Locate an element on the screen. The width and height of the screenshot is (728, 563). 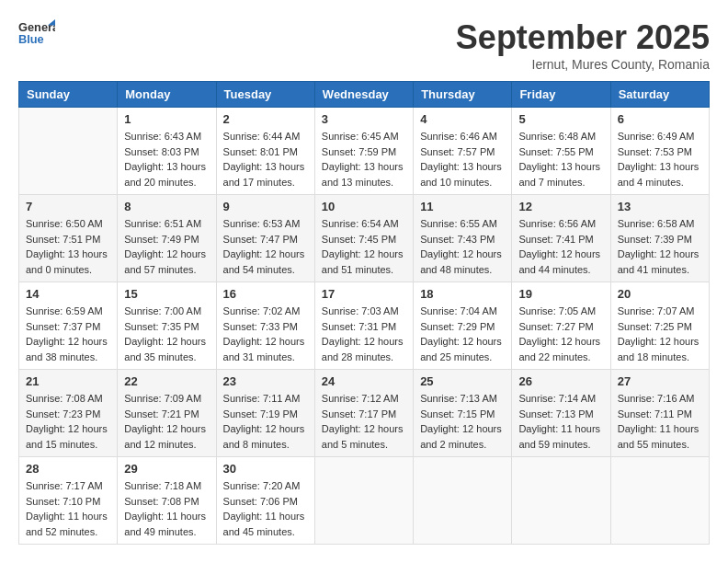
weekday-header: Sunday is located at coordinates (68, 95).